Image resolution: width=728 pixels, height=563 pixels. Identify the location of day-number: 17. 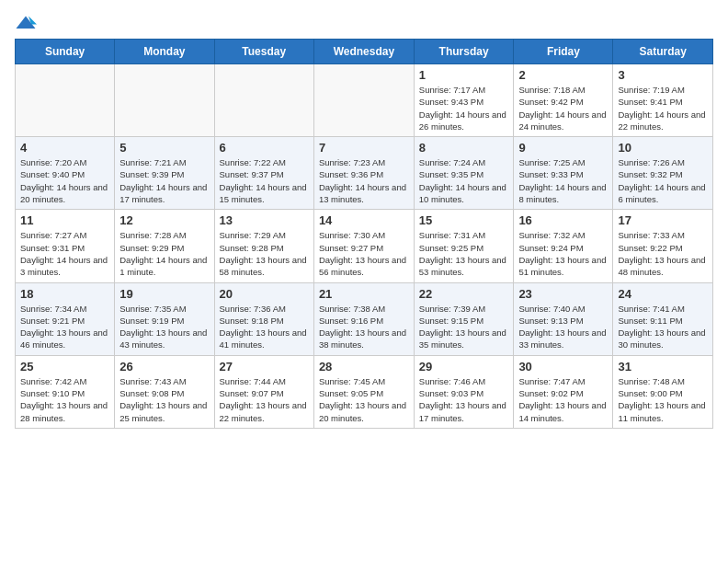
(663, 221).